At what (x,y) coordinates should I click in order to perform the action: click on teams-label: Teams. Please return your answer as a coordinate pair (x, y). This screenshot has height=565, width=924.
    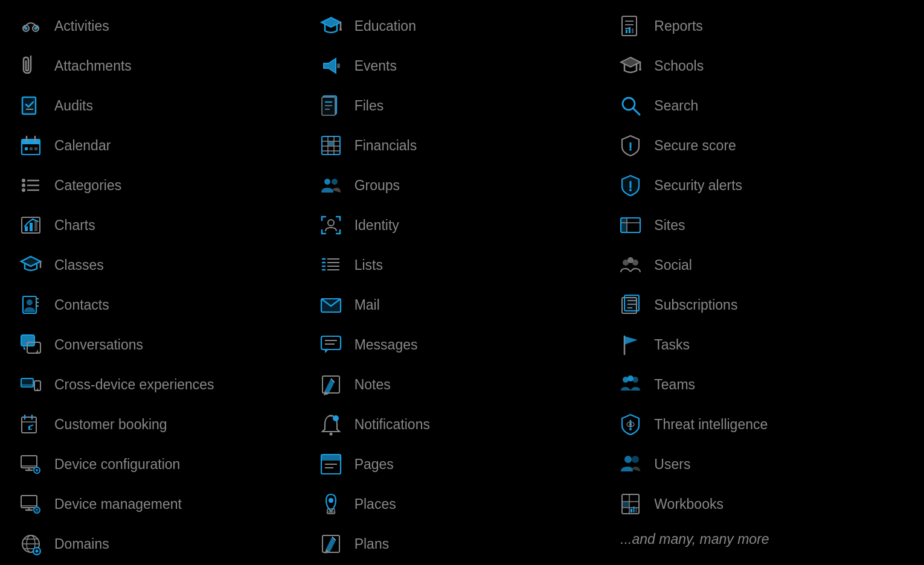
    Looking at the image, I should click on (675, 385).